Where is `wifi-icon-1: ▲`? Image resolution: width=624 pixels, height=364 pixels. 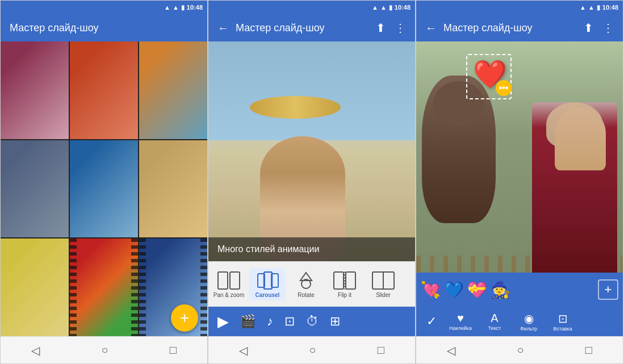
wifi-icon-1: ▲ is located at coordinates (176, 7).